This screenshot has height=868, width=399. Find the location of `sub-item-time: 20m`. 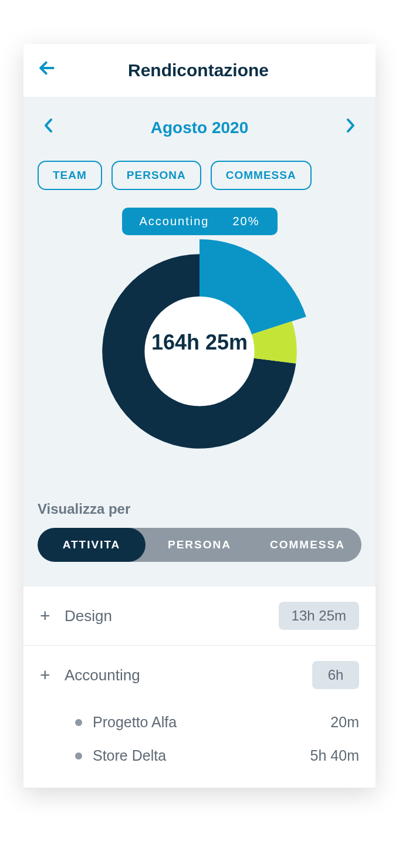

sub-item-time: 20m is located at coordinates (345, 723).